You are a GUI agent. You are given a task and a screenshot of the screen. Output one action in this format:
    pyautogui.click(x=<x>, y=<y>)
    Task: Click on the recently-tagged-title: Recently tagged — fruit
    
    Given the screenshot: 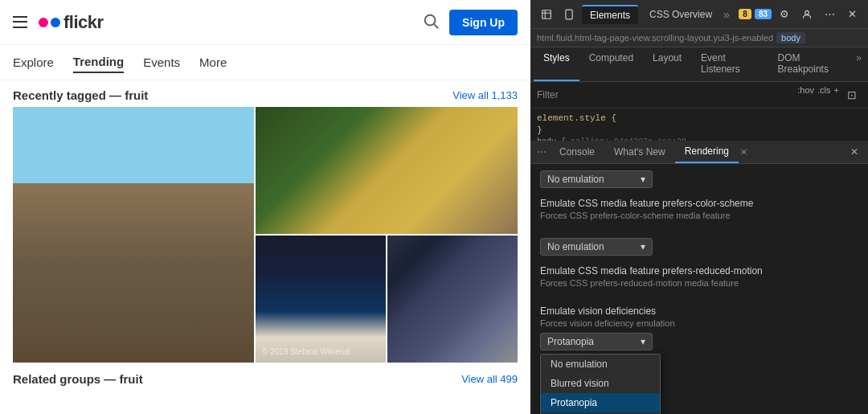 What is the action you would take?
    pyautogui.click(x=80, y=95)
    